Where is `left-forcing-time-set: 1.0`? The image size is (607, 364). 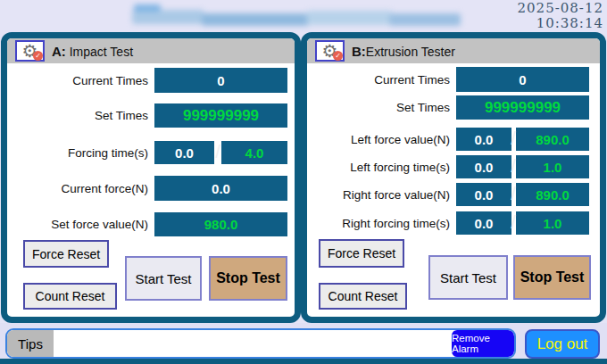
left-forcing-time-set: 1.0 is located at coordinates (553, 167).